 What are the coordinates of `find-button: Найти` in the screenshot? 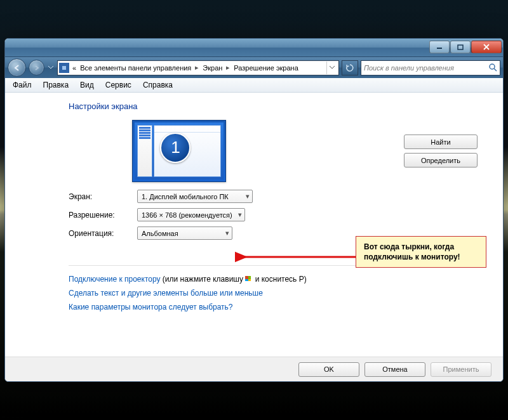 It's located at (441, 142).